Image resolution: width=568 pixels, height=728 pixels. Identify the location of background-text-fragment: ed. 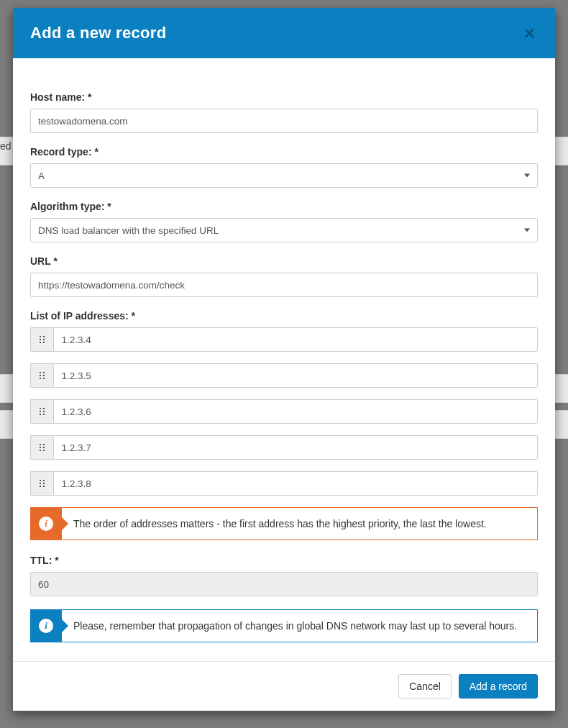
(6, 146).